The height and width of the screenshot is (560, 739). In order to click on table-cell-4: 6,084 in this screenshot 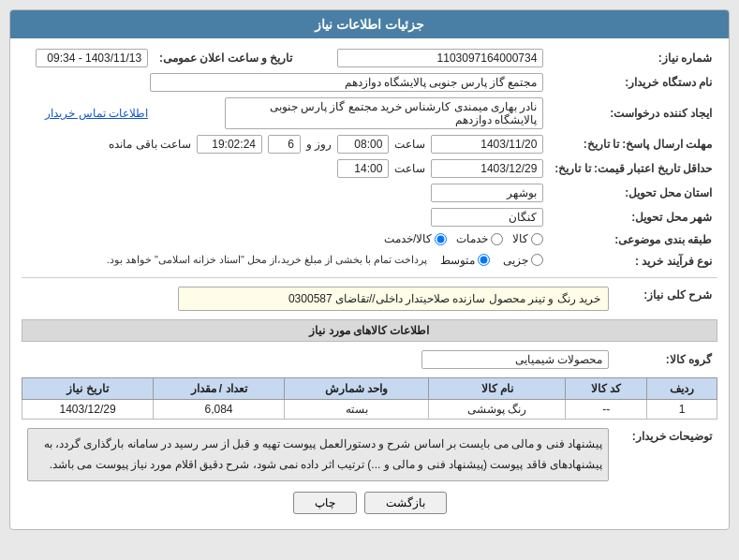, I will do `click(219, 410)`.